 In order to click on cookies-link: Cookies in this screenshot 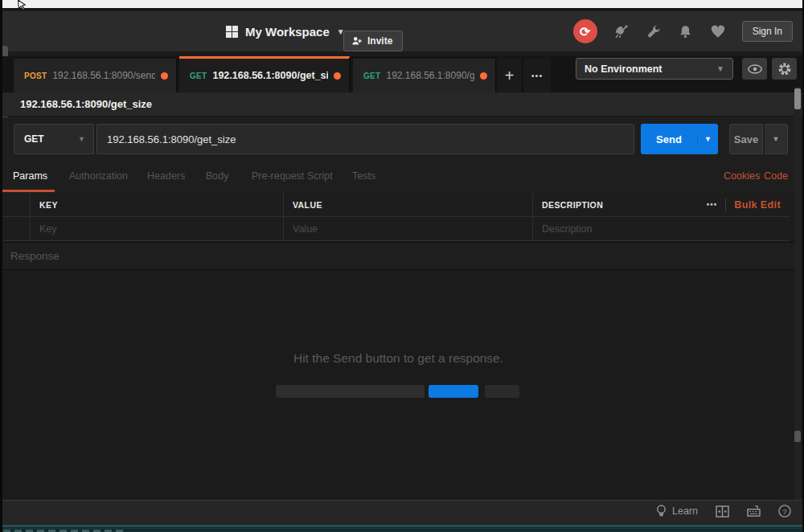, I will do `click(741, 175)`.